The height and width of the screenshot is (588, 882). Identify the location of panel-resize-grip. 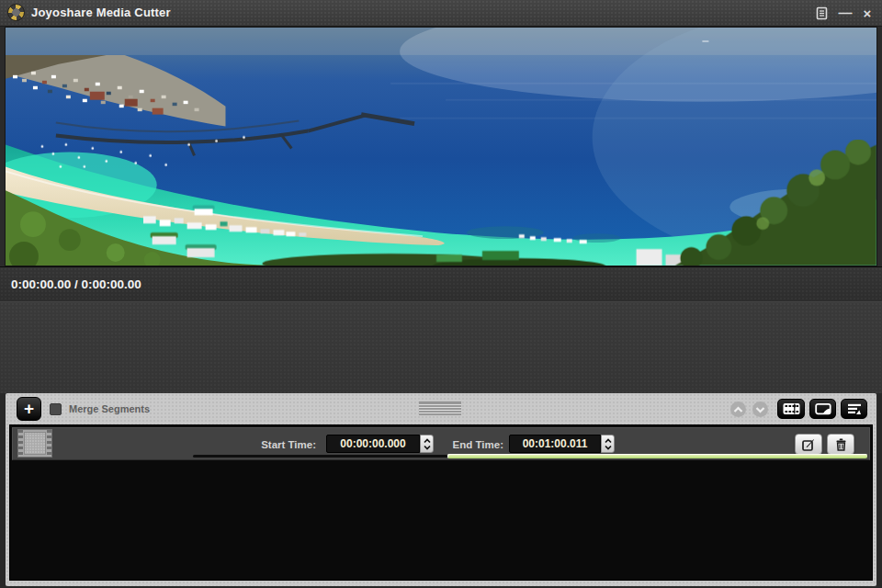
(440, 408).